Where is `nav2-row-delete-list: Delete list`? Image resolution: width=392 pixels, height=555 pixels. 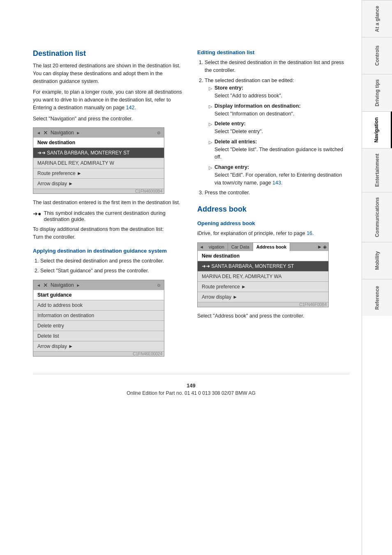 nav2-row-delete-list: Delete list is located at coordinates (99, 336).